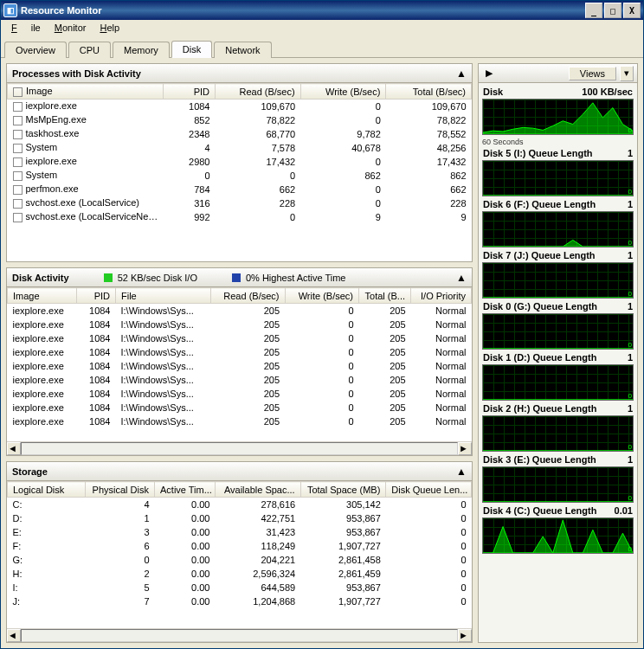 Image resolution: width=644 pixels, height=649 pixels. What do you see at coordinates (538, 153) in the screenshot?
I see `chart-title: Disk 5 (I:) Queue Length` at bounding box center [538, 153].